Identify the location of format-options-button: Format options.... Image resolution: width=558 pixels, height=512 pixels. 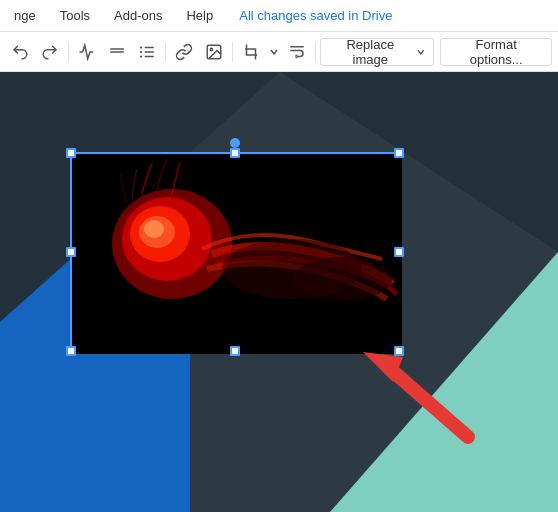
(496, 52).